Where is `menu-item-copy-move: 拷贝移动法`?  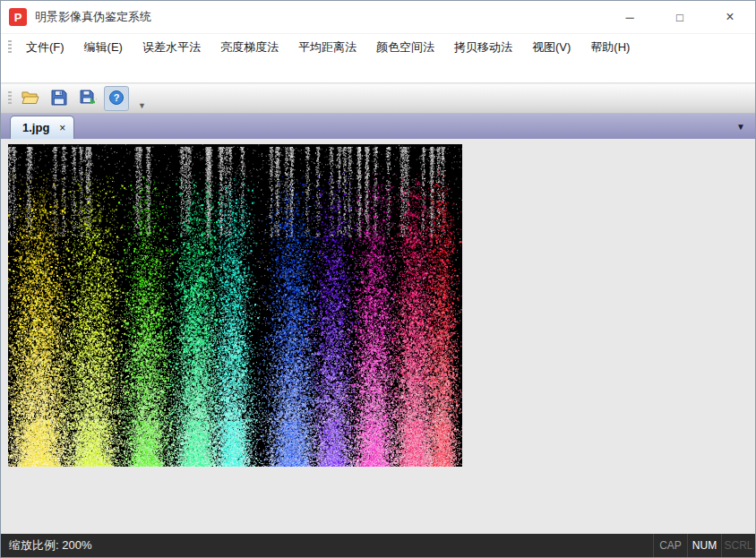 menu-item-copy-move: 拷贝移动法 is located at coordinates (484, 47).